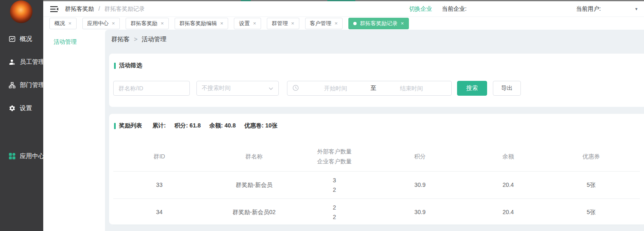 Image resolution: width=644 pixels, height=231 pixels. What do you see at coordinates (355, 24) in the screenshot?
I see `active-dot-icon` at bounding box center [355, 24].